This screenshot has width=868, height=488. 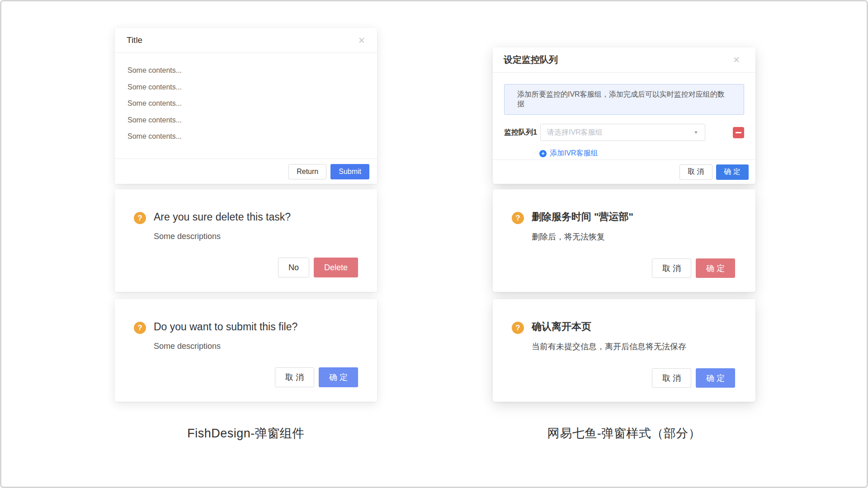 What do you see at coordinates (624, 172) in the screenshot?
I see `modal-footer: 取 消 确 定` at bounding box center [624, 172].